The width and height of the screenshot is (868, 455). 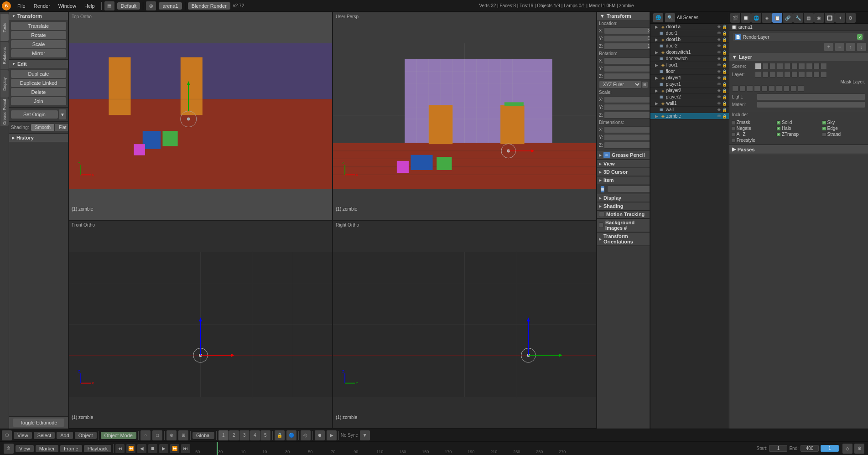 I want to click on tl-jump-end-btn: ⏭, so click(x=186, y=449).